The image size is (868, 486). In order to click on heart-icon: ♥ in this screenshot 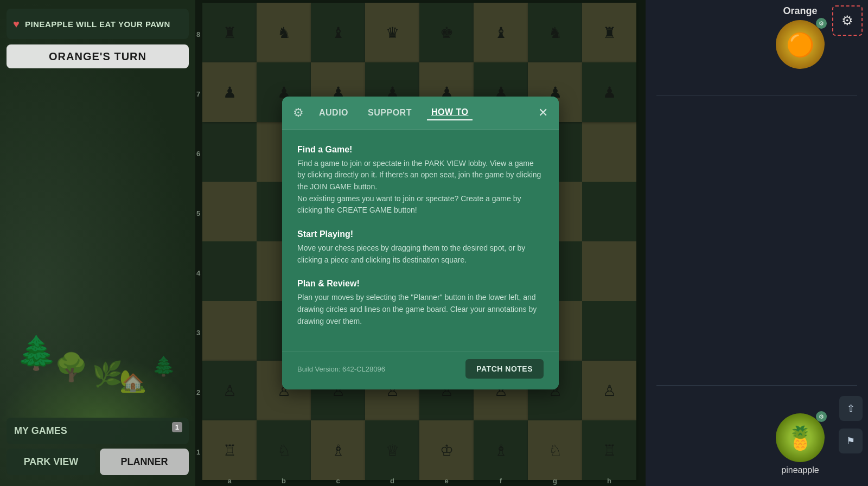, I will do `click(16, 24)`.